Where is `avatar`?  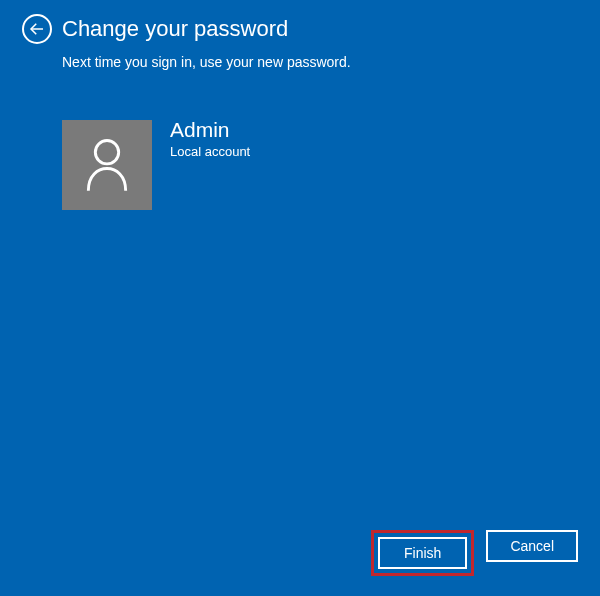 avatar is located at coordinates (107, 165).